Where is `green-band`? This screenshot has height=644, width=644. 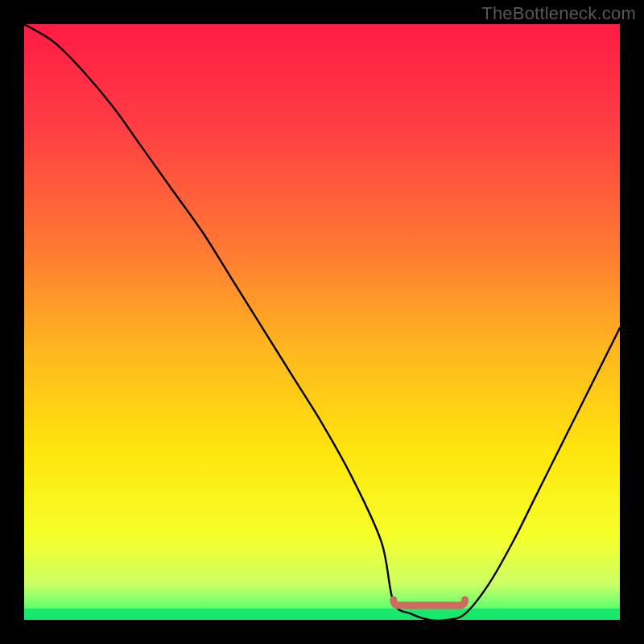 green-band is located at coordinates (322, 614).